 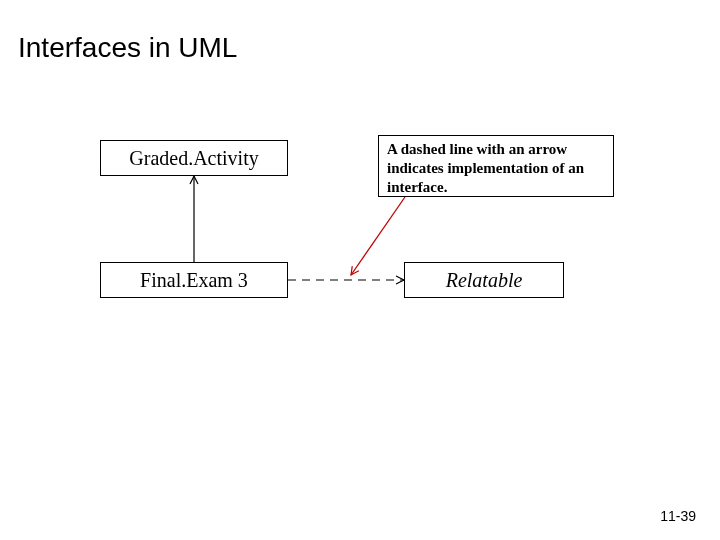 I want to click on uml-class-final-exam: Final.Exam 3, so click(x=194, y=280).